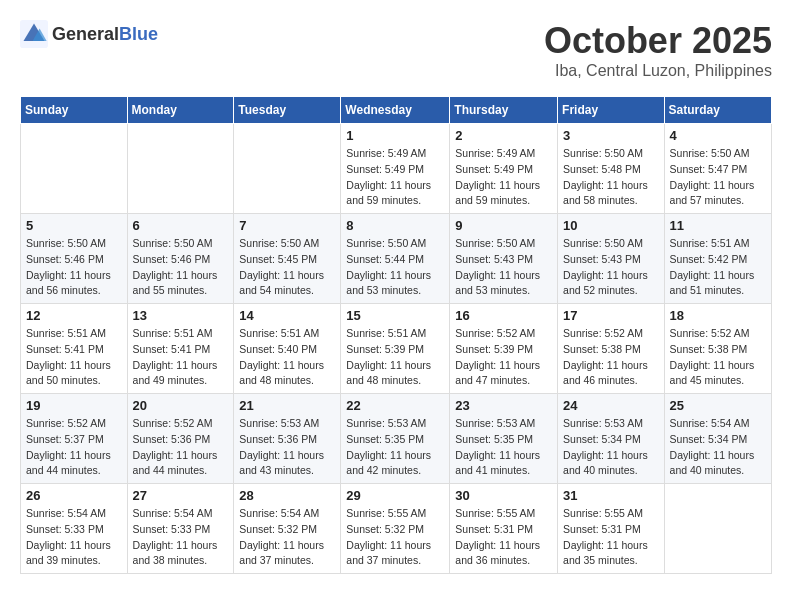  What do you see at coordinates (718, 316) in the screenshot?
I see `day-number: 18` at bounding box center [718, 316].